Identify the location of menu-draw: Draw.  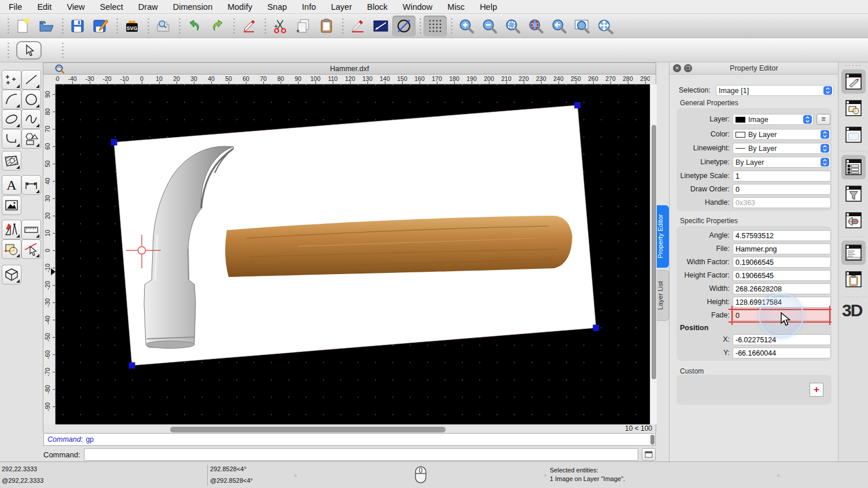
(148, 7).